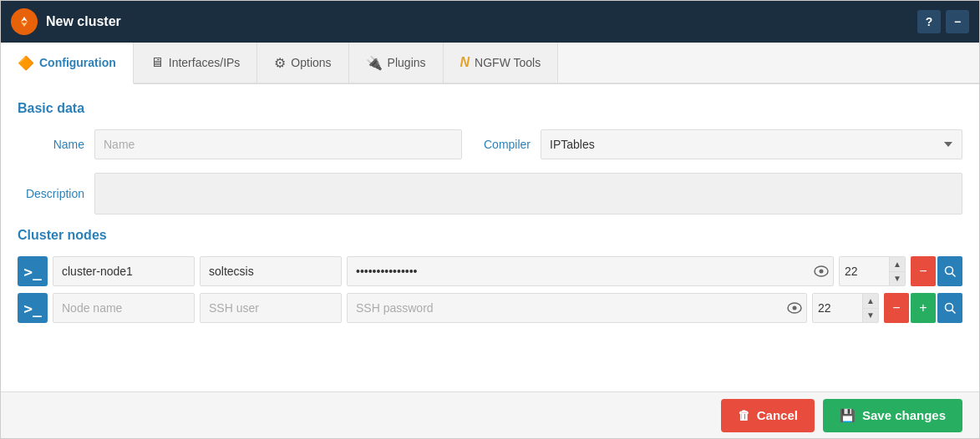 The image size is (980, 439). Describe the element at coordinates (923, 308) in the screenshot. I see `node-actions-2: − +` at that location.